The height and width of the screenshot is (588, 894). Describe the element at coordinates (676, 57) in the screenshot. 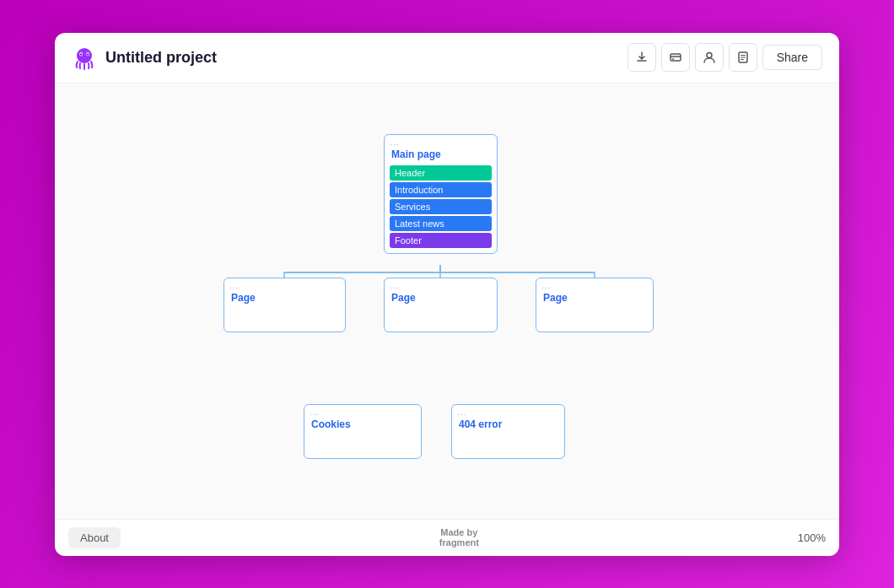

I see `billing-icon` at that location.